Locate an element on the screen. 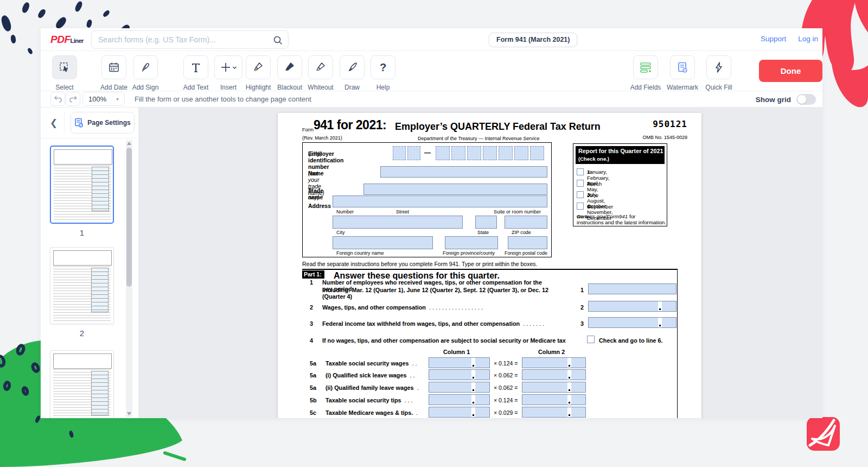  row5-3-col2-field is located at coordinates (554, 400).